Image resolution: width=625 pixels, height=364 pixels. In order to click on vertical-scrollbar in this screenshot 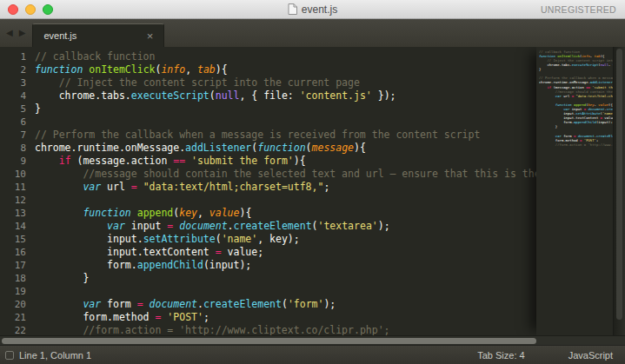, I will do `click(619, 191)`.